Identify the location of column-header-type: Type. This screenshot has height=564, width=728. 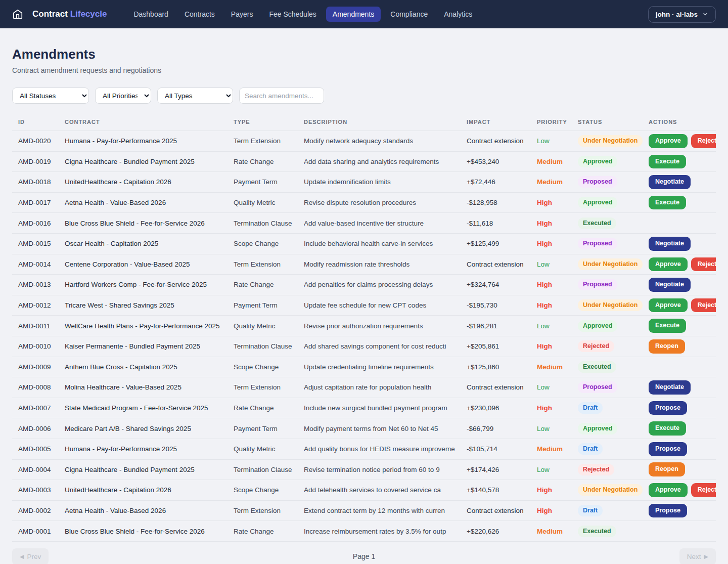
(269, 122).